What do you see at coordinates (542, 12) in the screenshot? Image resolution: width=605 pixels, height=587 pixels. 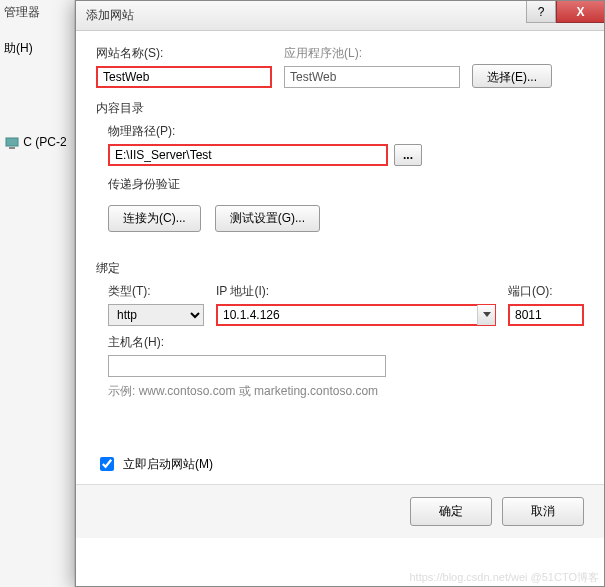 I see `help-icon: ?` at bounding box center [542, 12].